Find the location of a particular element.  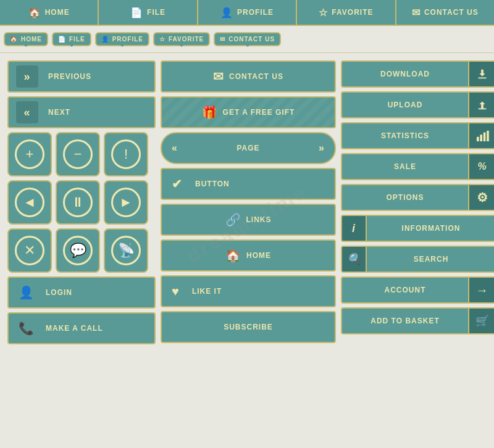

nav-bar-1: 🏠 HOME 📄 FILE 👤 PROFILE ☆ FAVORITE ✉ CON… is located at coordinates (247, 13).